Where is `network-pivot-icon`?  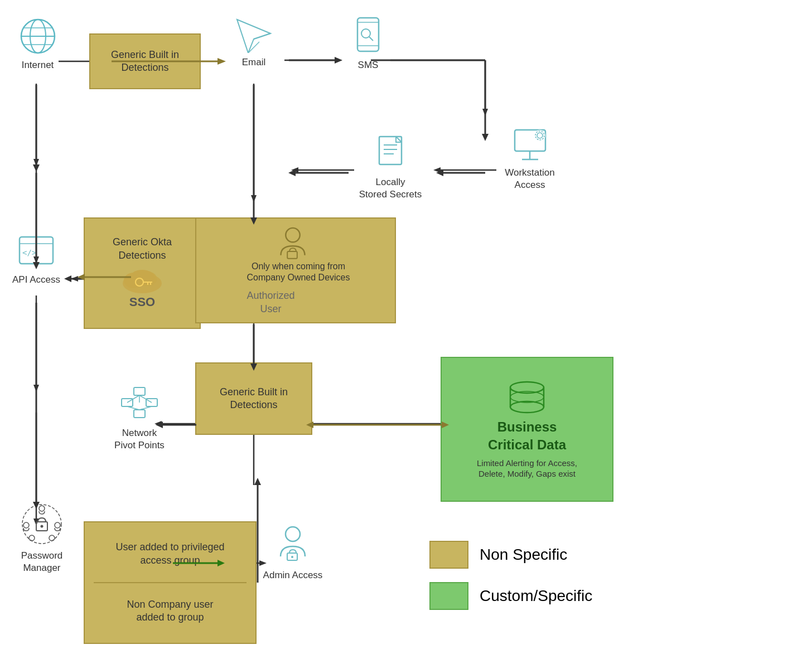
network-pivot-icon is located at coordinates (139, 404).